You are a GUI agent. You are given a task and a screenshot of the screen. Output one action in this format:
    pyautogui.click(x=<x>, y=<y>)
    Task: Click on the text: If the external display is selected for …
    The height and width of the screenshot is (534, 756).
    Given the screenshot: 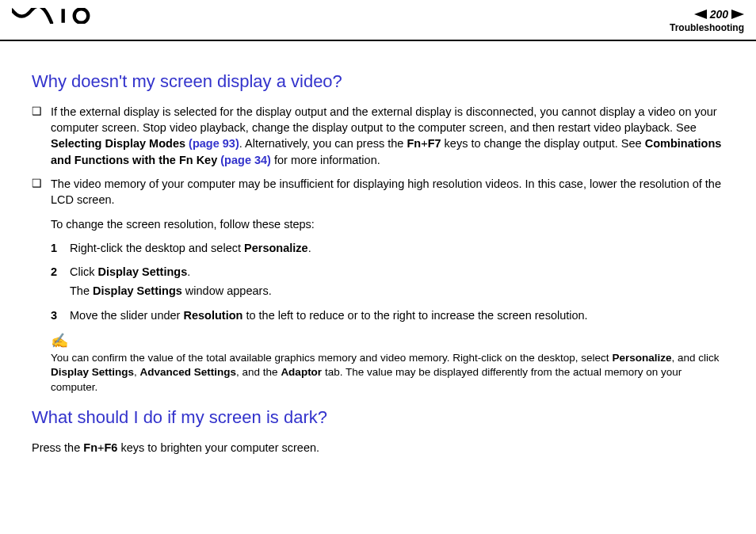 What is the action you would take?
    pyautogui.click(x=384, y=120)
    